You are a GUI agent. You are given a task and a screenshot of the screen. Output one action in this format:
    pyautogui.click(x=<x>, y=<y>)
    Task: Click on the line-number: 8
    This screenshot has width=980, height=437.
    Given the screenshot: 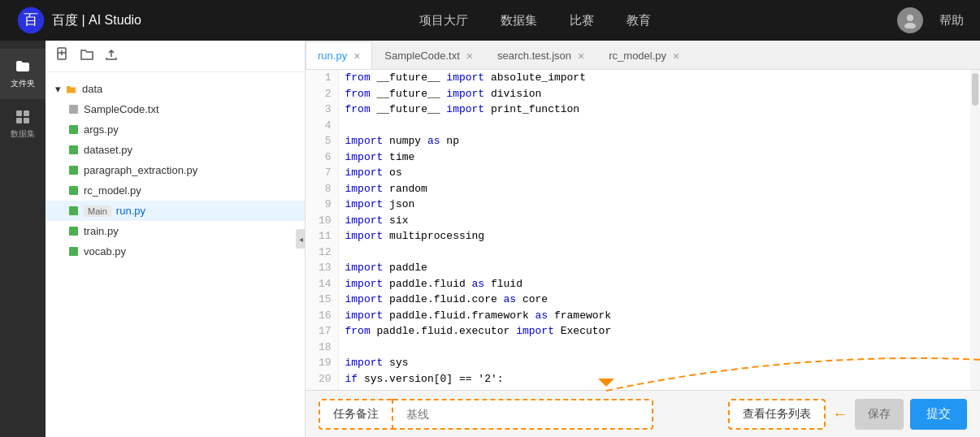 What is the action you would take?
    pyautogui.click(x=322, y=189)
    